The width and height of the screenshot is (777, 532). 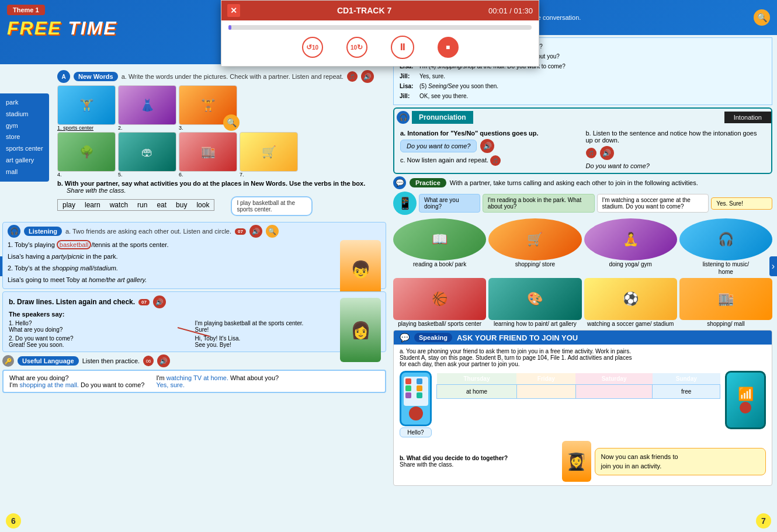 What do you see at coordinates (444, 96) in the screenshot?
I see `conv-text-6: OK, see you there.` at bounding box center [444, 96].